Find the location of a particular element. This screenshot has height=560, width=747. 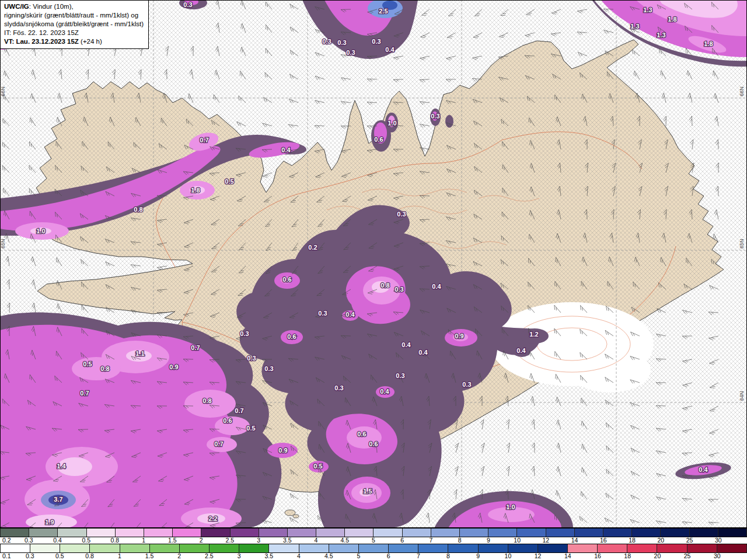

latitude-label: 65N is located at coordinates (3, 244).